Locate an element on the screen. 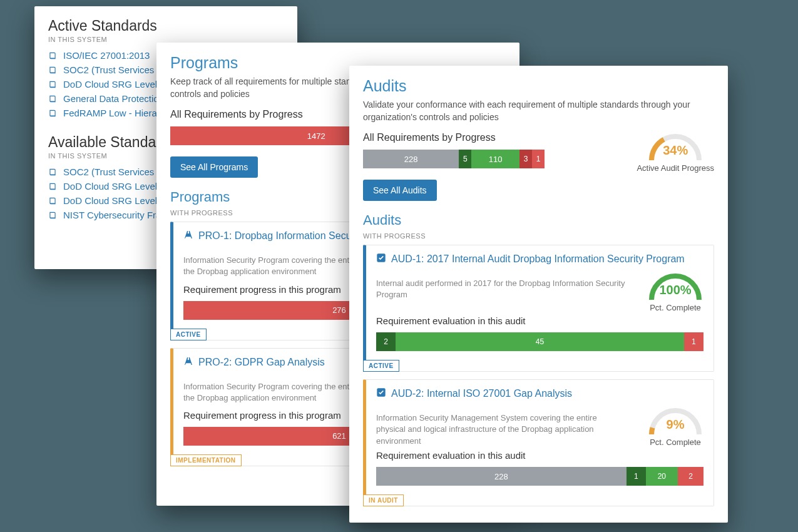 This screenshot has width=798, height=532. audit-card-title: AUD-1: 2017 Internal Audit Dropbag Infor… is located at coordinates (538, 259).